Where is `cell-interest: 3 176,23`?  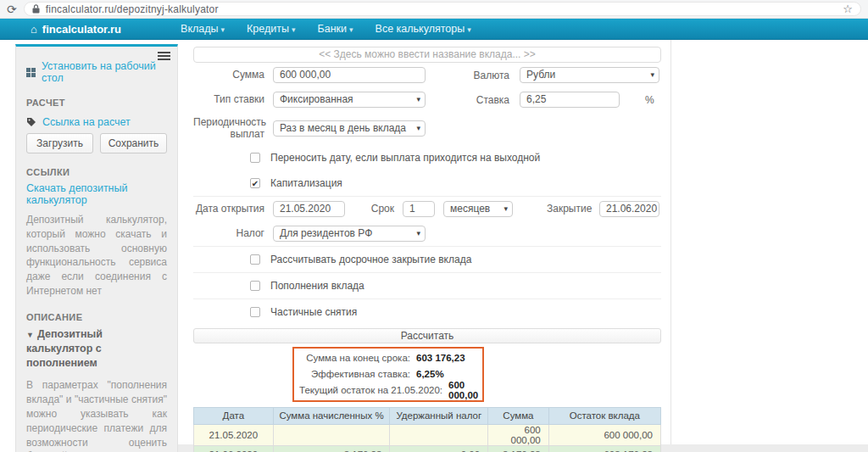
cell-interest: 3 176,23 is located at coordinates (331, 449).